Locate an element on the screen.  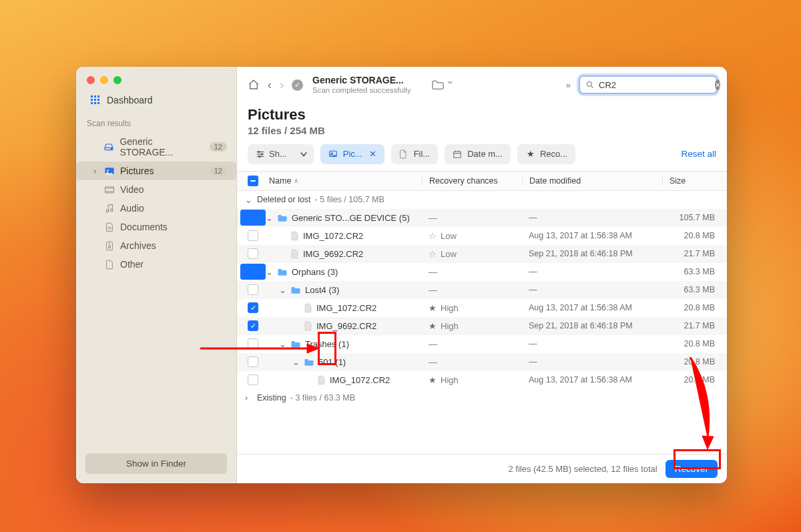
row-label: Lost4 (3) is located at coordinates (322, 290).